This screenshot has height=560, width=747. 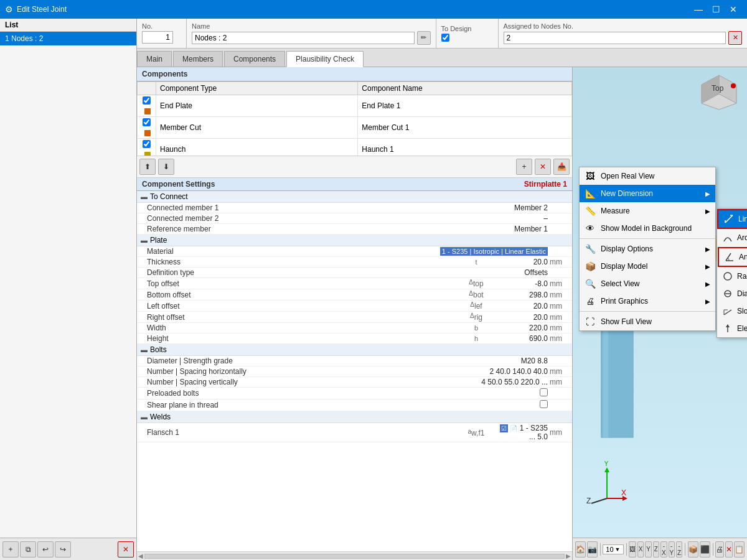 I want to click on submenu-radius-label: Radius..., so click(x=742, y=276).